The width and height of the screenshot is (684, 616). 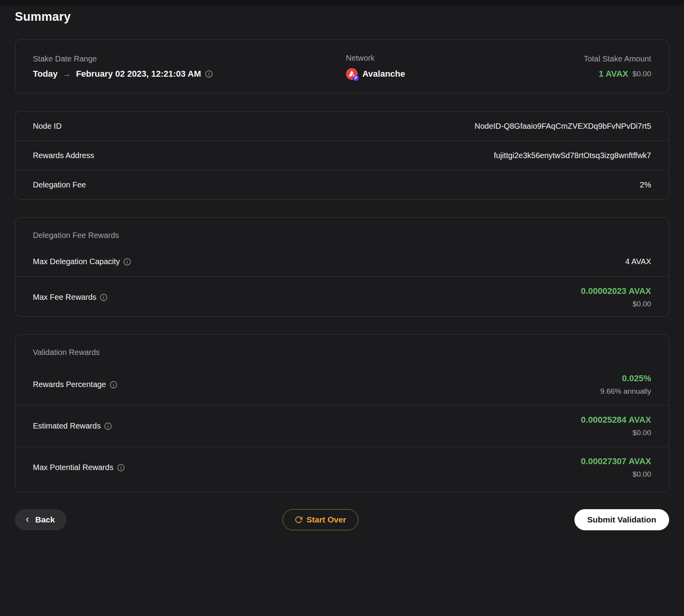 I want to click on start-over-button-label: Start Over, so click(x=326, y=520).